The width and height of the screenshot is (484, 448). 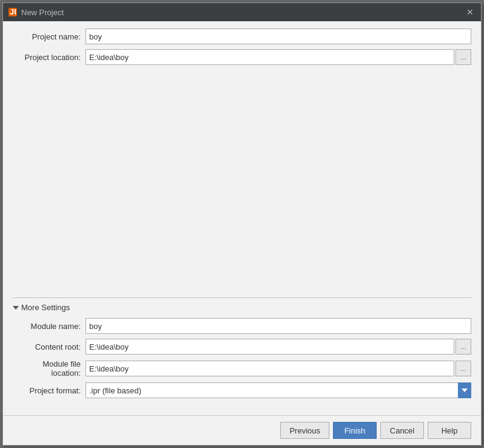 I want to click on finish-button: Finish, so click(x=355, y=430).